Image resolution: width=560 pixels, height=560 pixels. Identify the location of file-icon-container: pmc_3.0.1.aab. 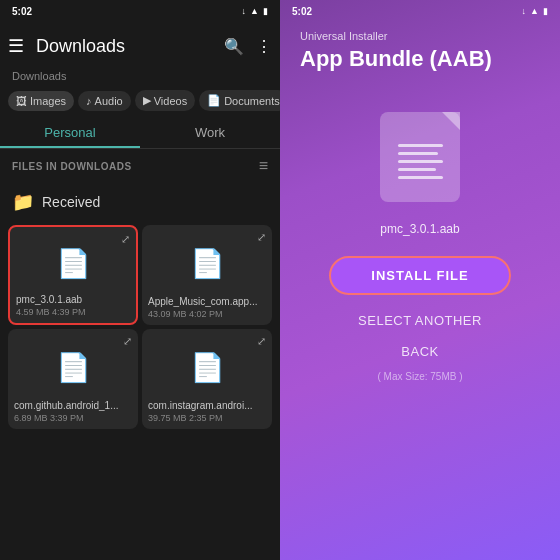
(420, 174).